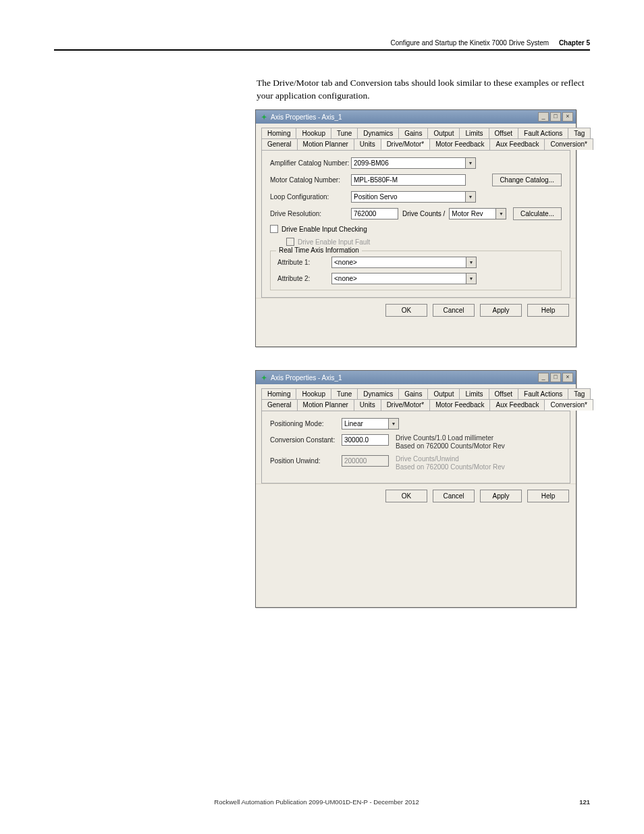  I want to click on page-number: 121, so click(585, 802).